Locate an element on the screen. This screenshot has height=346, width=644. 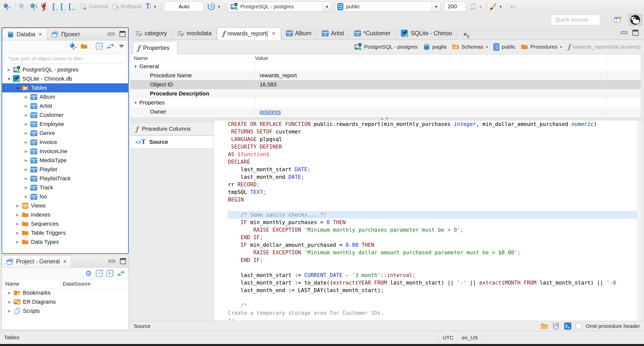
tree-item-views: ▶Views is located at coordinates (65, 206).